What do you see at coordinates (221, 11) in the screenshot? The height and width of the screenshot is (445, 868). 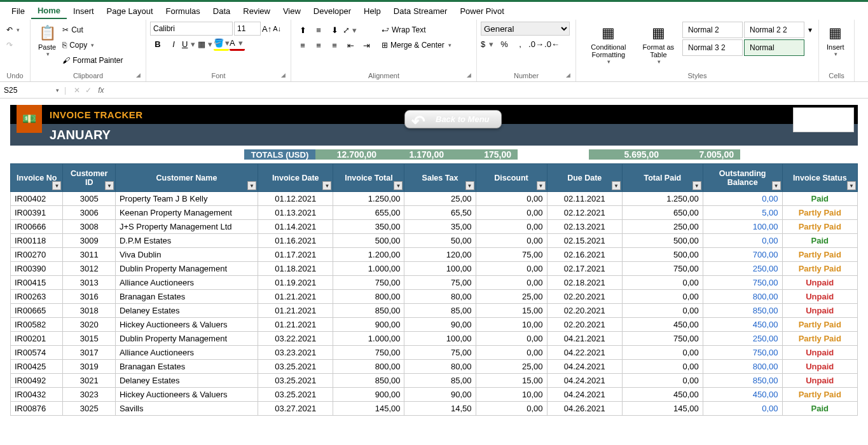 I see `menu-data: Data` at bounding box center [221, 11].